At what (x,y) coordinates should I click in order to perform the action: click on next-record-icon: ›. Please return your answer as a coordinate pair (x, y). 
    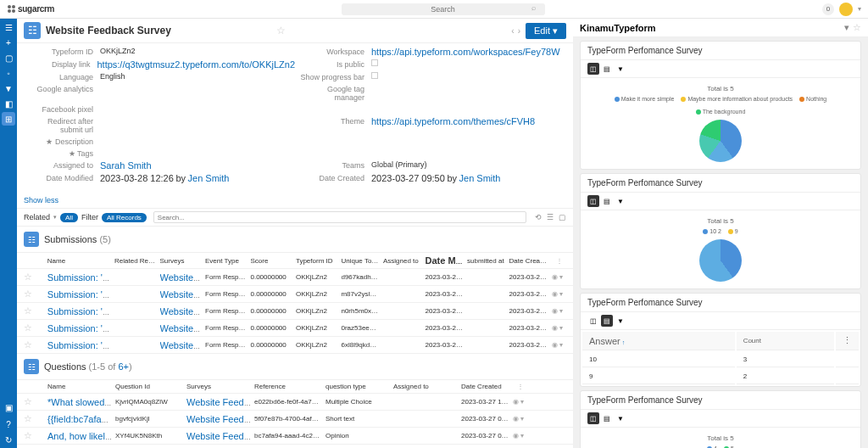
    Looking at the image, I should click on (519, 31).